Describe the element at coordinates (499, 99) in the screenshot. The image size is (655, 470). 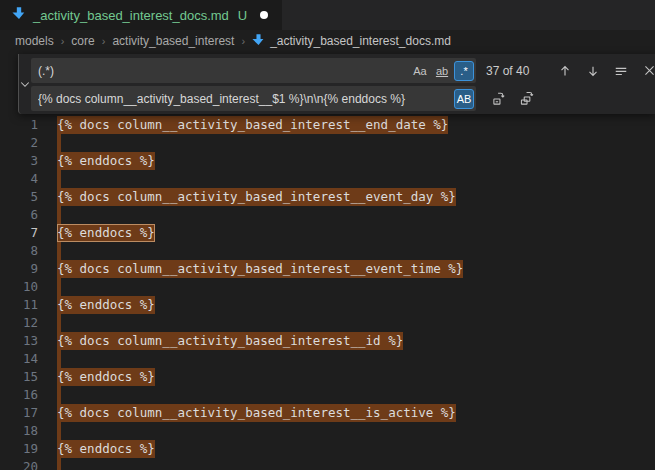
I see `replace-button` at that location.